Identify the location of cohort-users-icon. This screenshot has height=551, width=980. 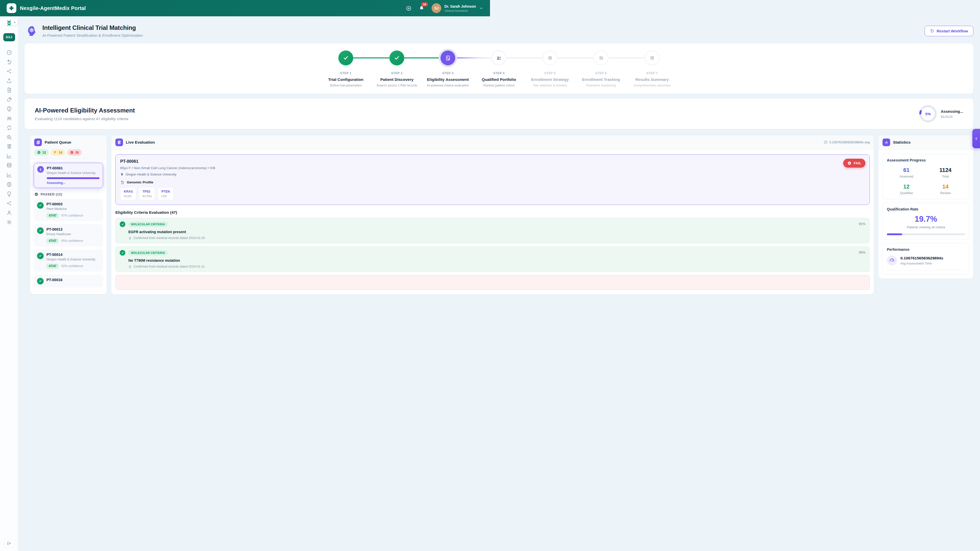
(9, 118).